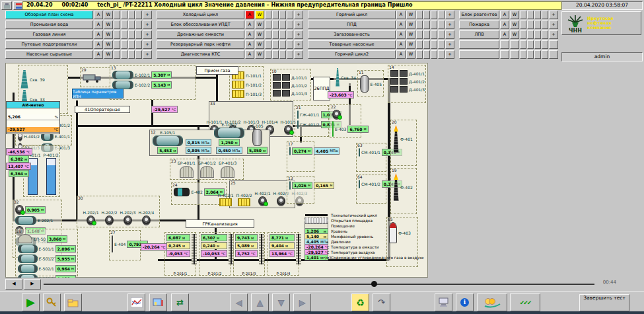  What do you see at coordinates (95, 77) in the screenshot?
I see `mimic-group-operator-room: 29` at bounding box center [95, 77].